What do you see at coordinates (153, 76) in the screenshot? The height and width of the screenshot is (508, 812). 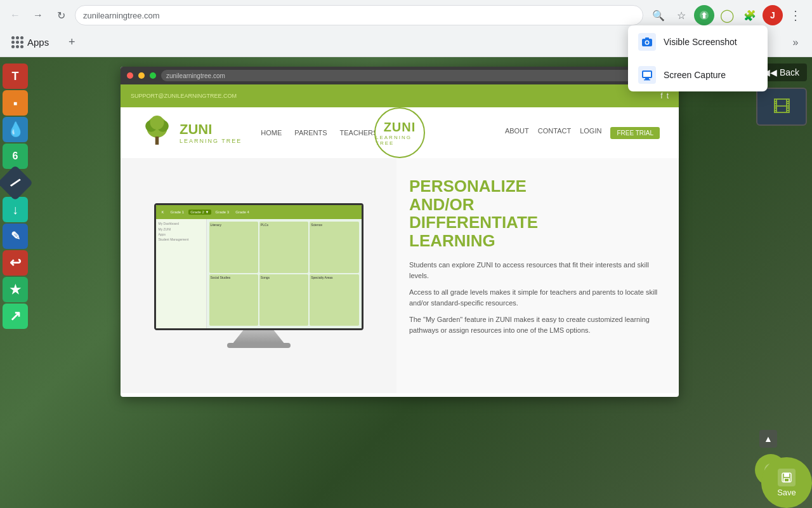 I see `maximize-dot` at bounding box center [153, 76].